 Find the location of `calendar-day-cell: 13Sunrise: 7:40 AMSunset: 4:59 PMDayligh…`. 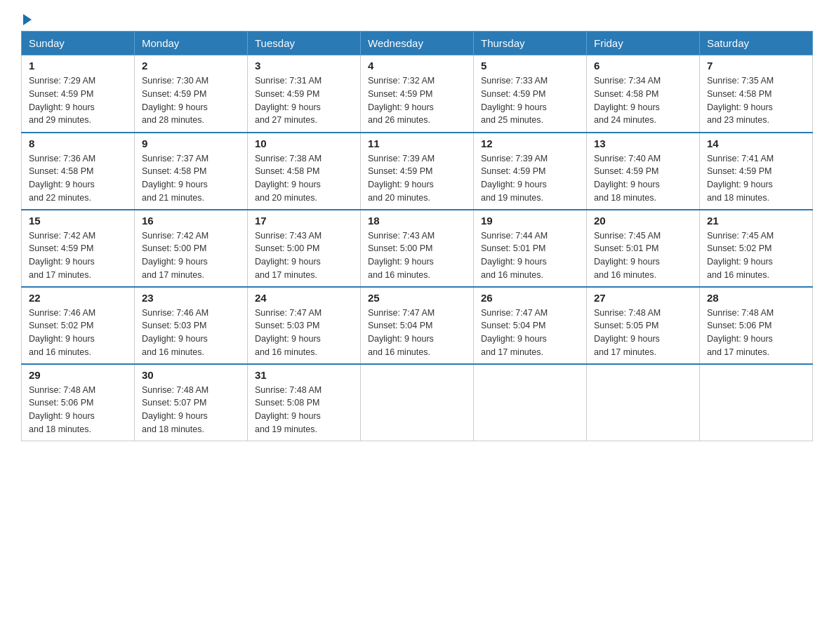

calendar-day-cell: 13Sunrise: 7:40 AMSunset: 4:59 PMDayligh… is located at coordinates (643, 171).